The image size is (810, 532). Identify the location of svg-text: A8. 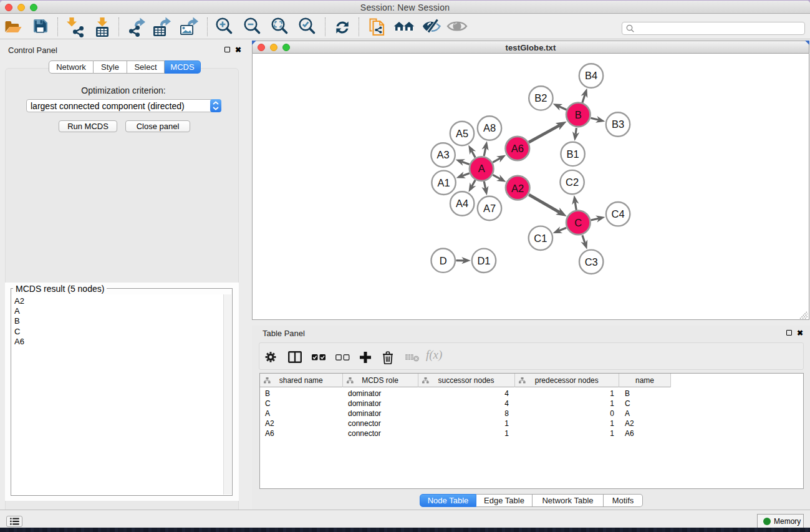
(489, 128).